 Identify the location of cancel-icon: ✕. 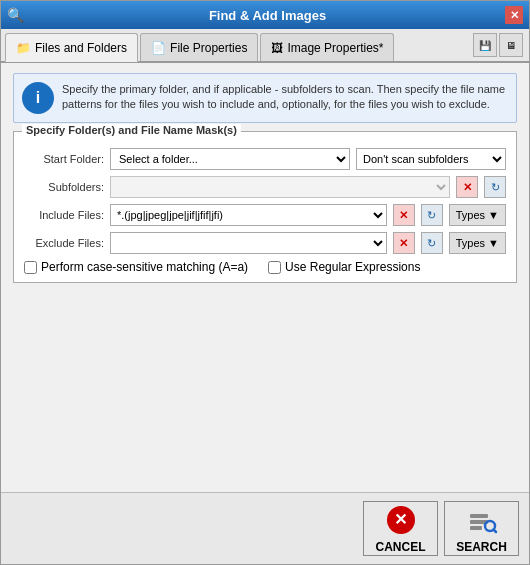
(401, 520).